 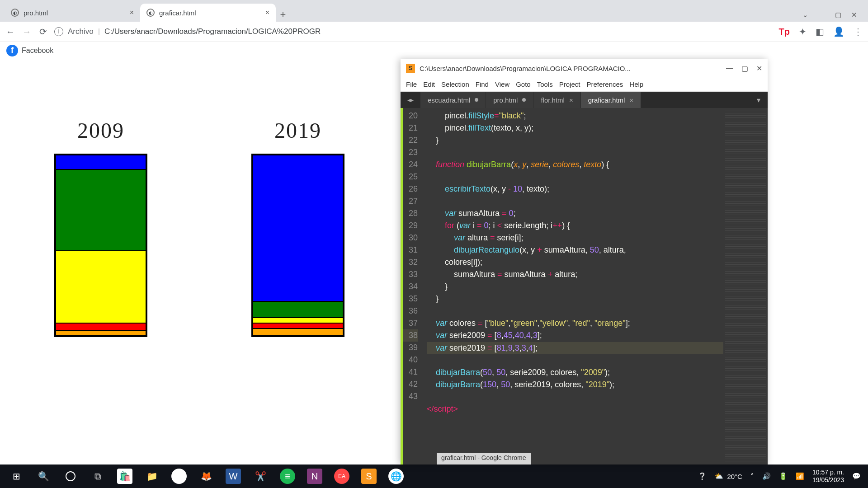 I want to click on chrome-toolbar: ← → ⟳ i Archivo | C:/Users/anacr/Downloa…, so click(x=434, y=32).